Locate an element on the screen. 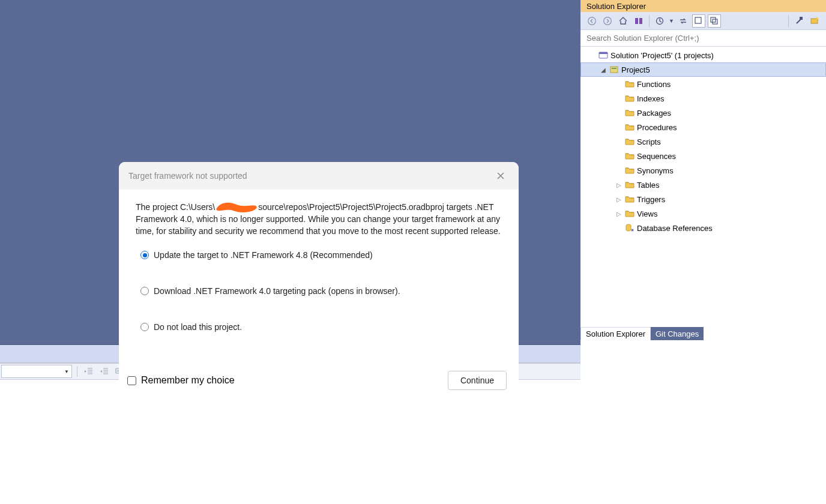  tree-item-label: Scripts is located at coordinates (649, 142).